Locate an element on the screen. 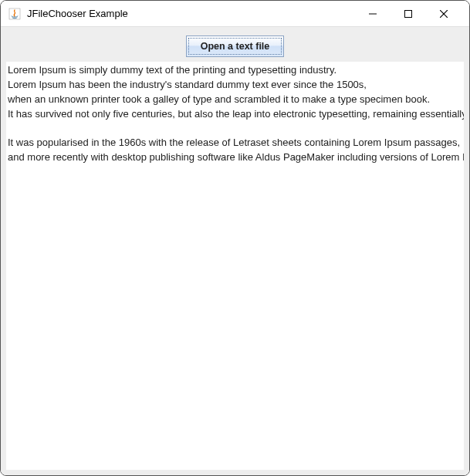 This screenshot has width=470, height=476. java-app-icon is located at coordinates (15, 14).